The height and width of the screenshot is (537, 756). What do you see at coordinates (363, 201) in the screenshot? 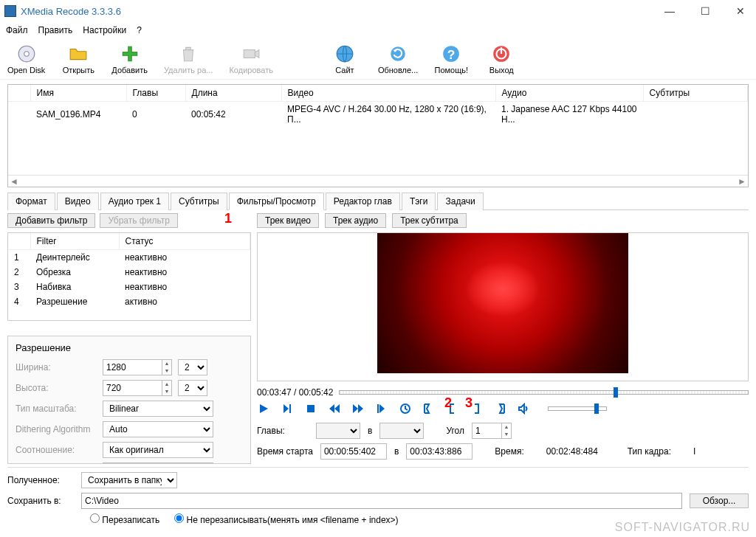
I see `tab-chapters: Редактор глав` at bounding box center [363, 201].